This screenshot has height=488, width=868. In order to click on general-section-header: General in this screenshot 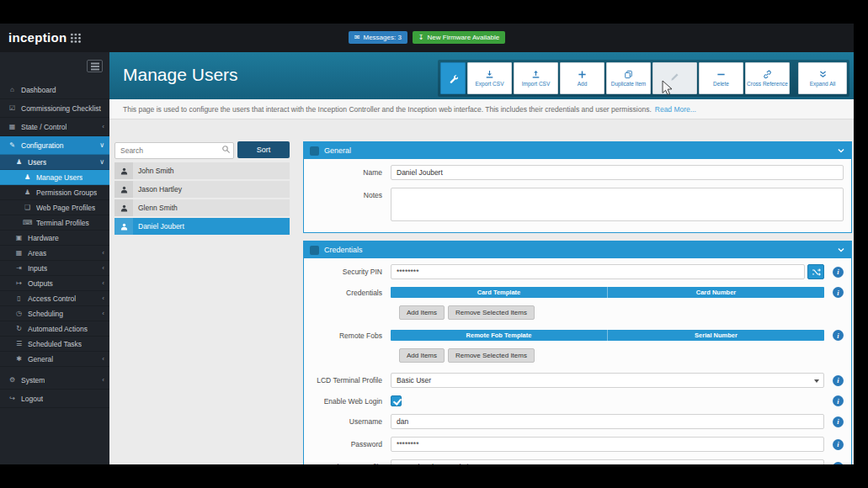, I will do `click(578, 151)`.